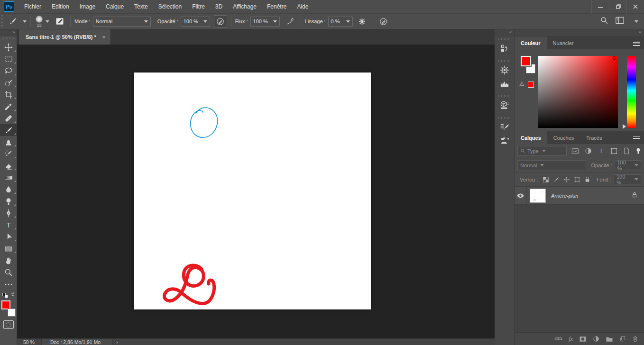  I want to click on filter-smart-objects-button, so click(626, 151).